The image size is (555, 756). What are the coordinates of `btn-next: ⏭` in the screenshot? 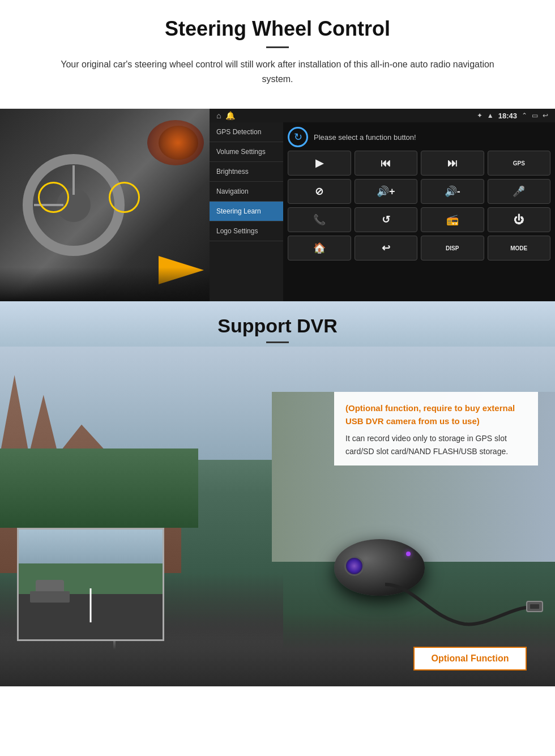 It's located at (452, 163).